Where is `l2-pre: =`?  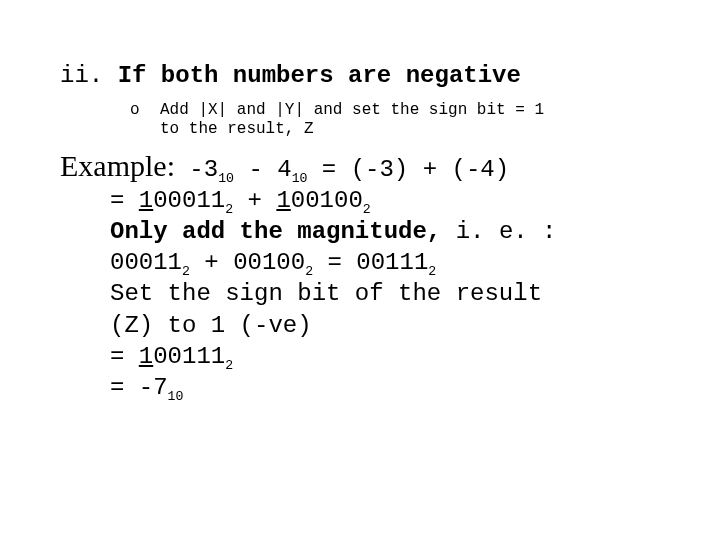 l2-pre: = is located at coordinates (124, 200).